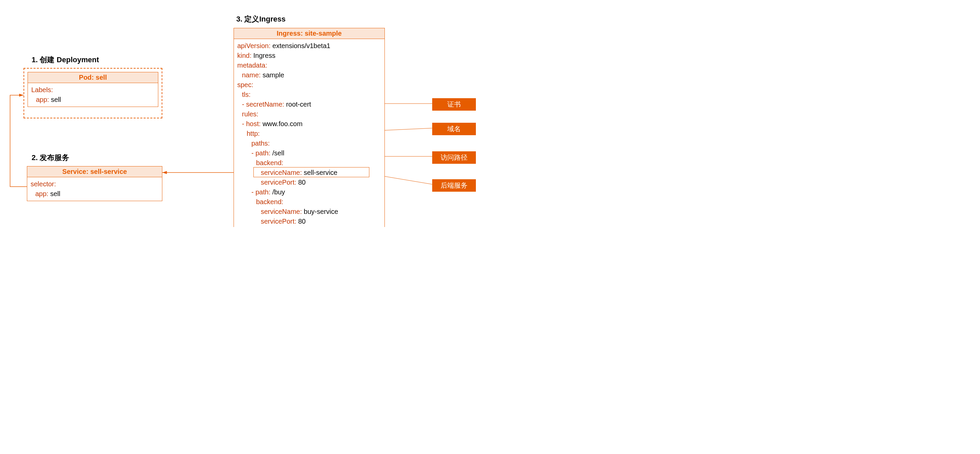 Image resolution: width=980 pixels, height=454 pixels. I want to click on ingress-box: Ingress: site-sample apiVersion: extensi…, so click(309, 127).